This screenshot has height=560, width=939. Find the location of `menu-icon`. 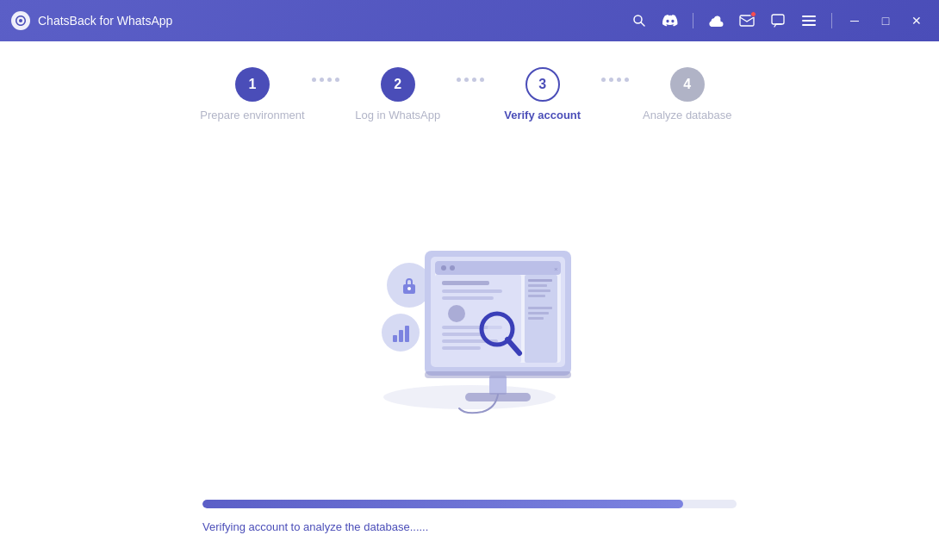

menu-icon is located at coordinates (809, 21).